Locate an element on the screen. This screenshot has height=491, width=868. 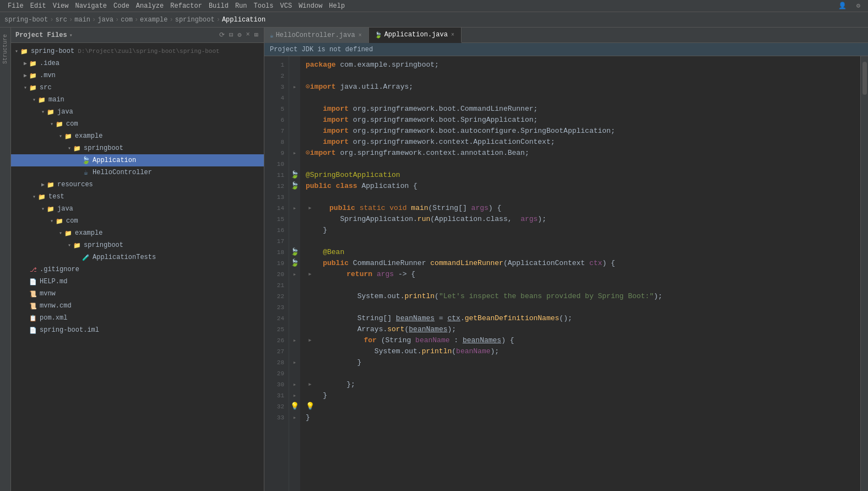
menu-item-code: Code is located at coordinates (121, 6).